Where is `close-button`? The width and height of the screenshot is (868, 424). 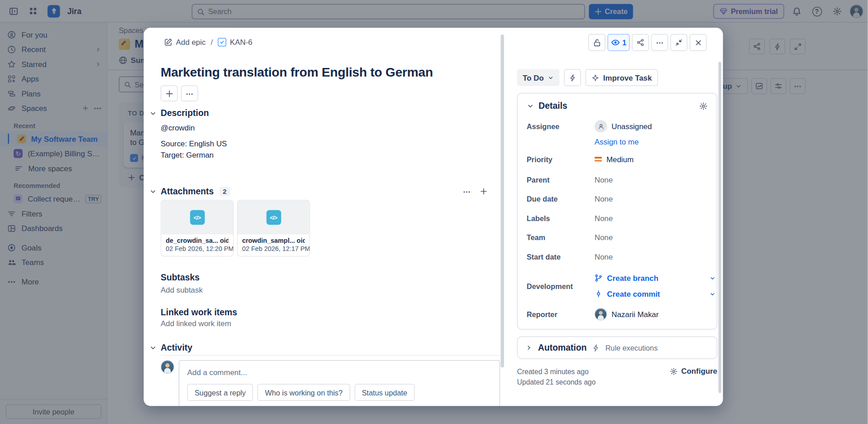 close-button is located at coordinates (698, 43).